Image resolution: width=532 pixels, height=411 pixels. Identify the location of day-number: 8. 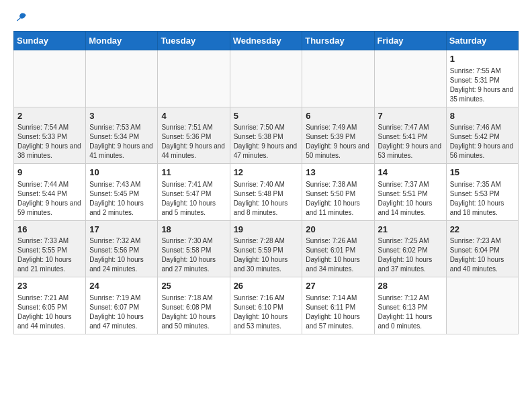
(482, 116).